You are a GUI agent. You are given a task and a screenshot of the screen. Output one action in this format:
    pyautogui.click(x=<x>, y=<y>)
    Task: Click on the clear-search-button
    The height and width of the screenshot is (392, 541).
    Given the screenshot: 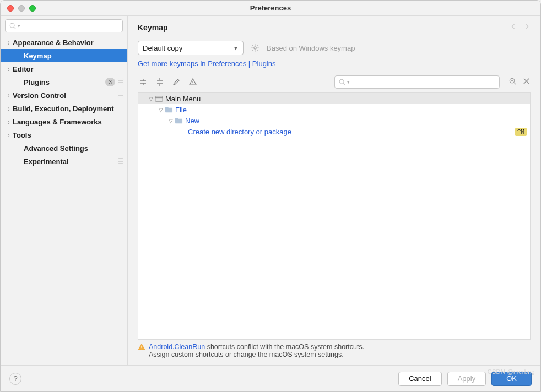 What is the action you would take?
    pyautogui.click(x=527, y=82)
    